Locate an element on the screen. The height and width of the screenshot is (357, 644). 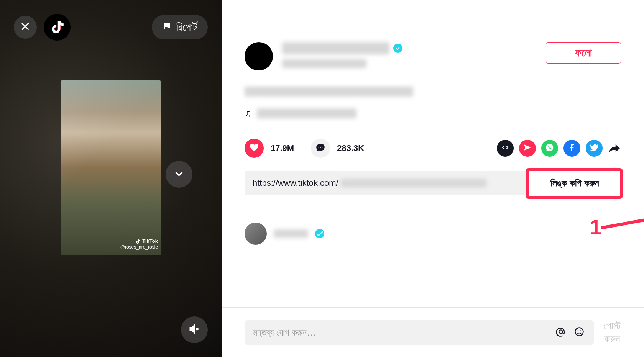
embed-button is located at coordinates (505, 148).